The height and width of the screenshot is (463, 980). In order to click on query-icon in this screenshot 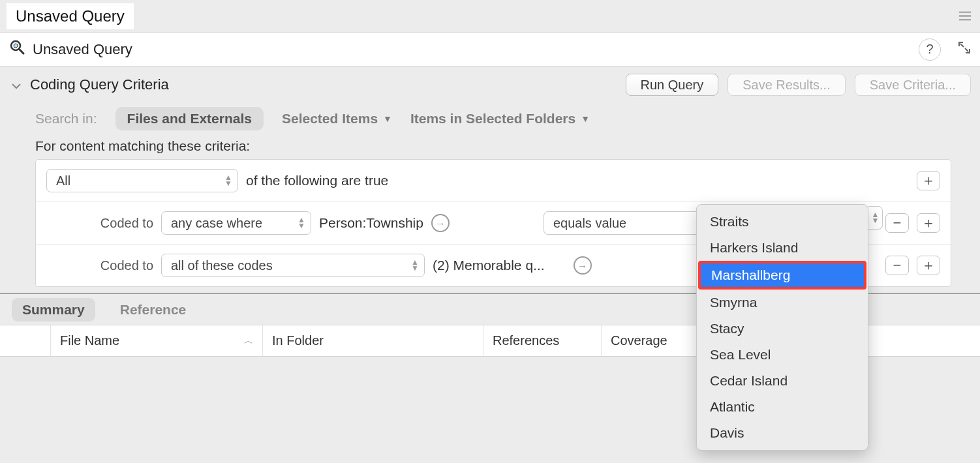, I will do `click(18, 50)`.